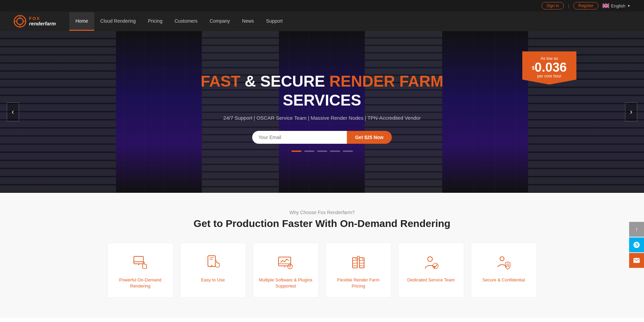  Describe the element at coordinates (141, 283) in the screenshot. I see `feature-label-powerful-on-demand: Powerful On-Demand Rendering` at that location.